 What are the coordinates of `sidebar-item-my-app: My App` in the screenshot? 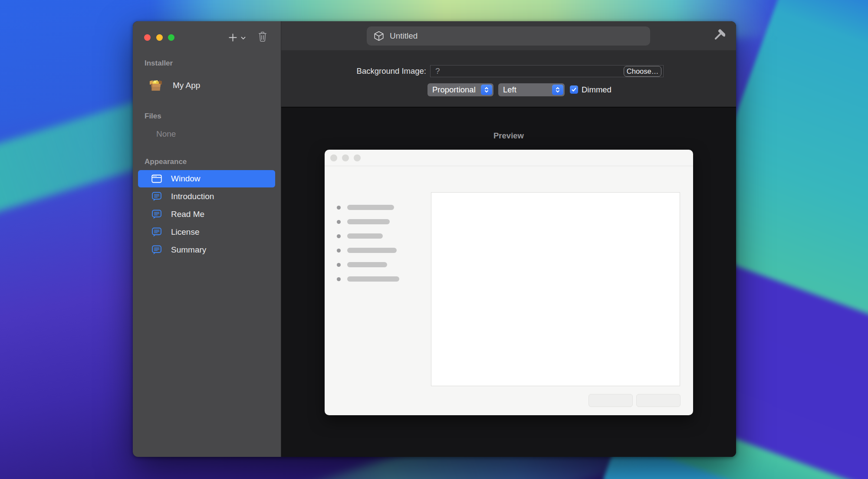 It's located at (207, 85).